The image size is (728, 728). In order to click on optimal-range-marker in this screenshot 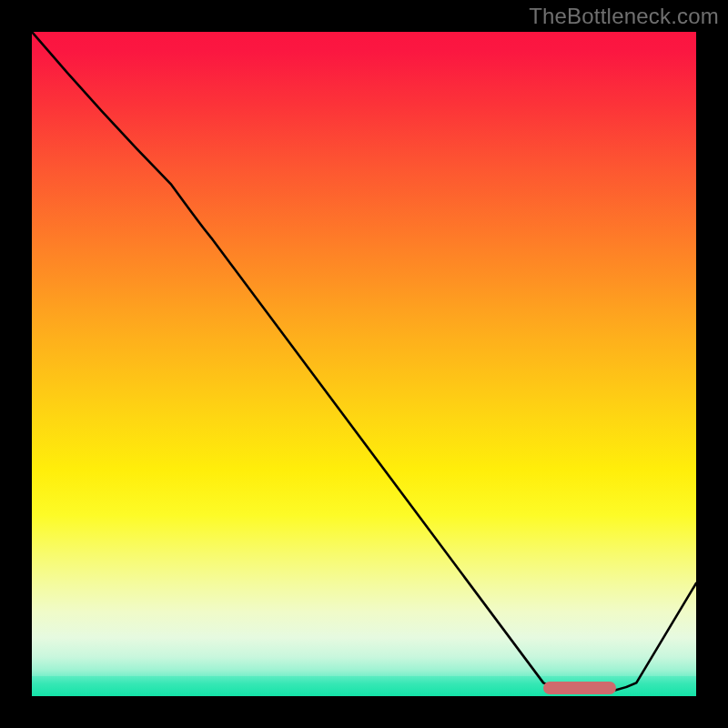, I will do `click(580, 688)`.